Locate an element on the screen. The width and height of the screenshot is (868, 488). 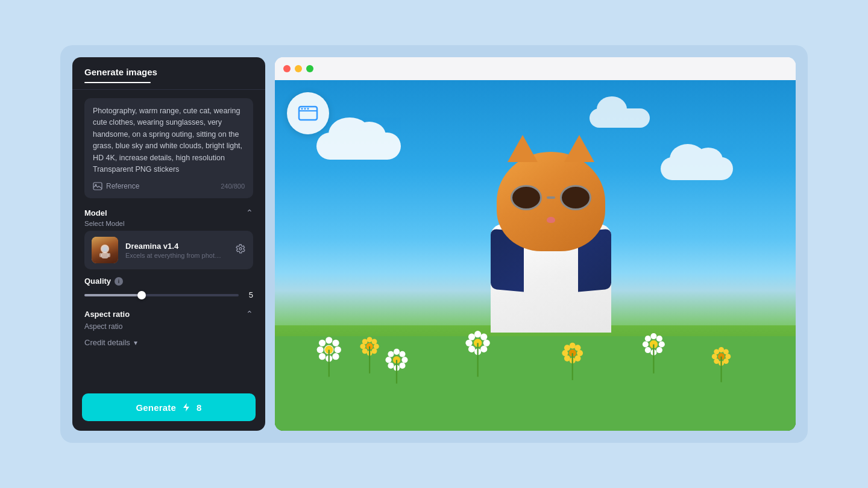
cat-body is located at coordinates (551, 242).